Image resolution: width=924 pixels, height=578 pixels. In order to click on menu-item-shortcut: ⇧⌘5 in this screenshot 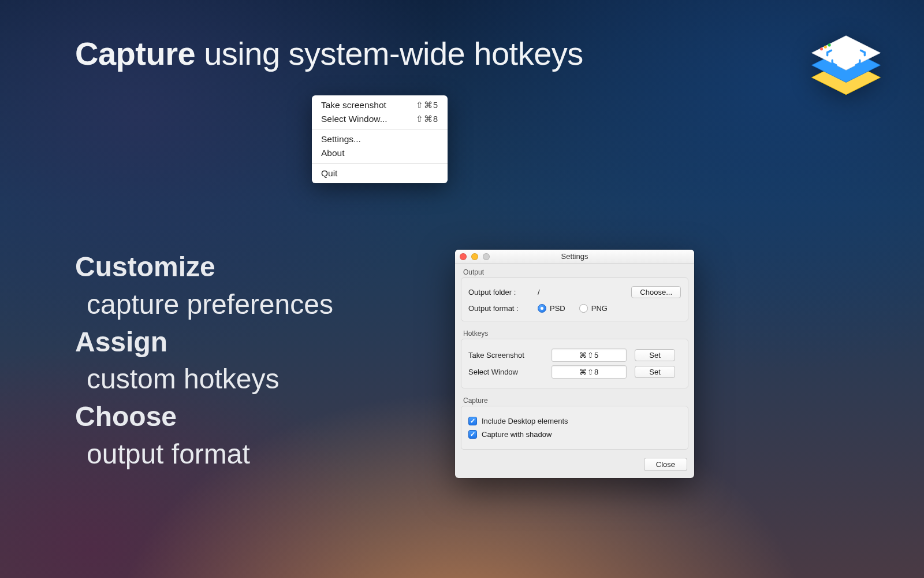, I will do `click(427, 105)`.